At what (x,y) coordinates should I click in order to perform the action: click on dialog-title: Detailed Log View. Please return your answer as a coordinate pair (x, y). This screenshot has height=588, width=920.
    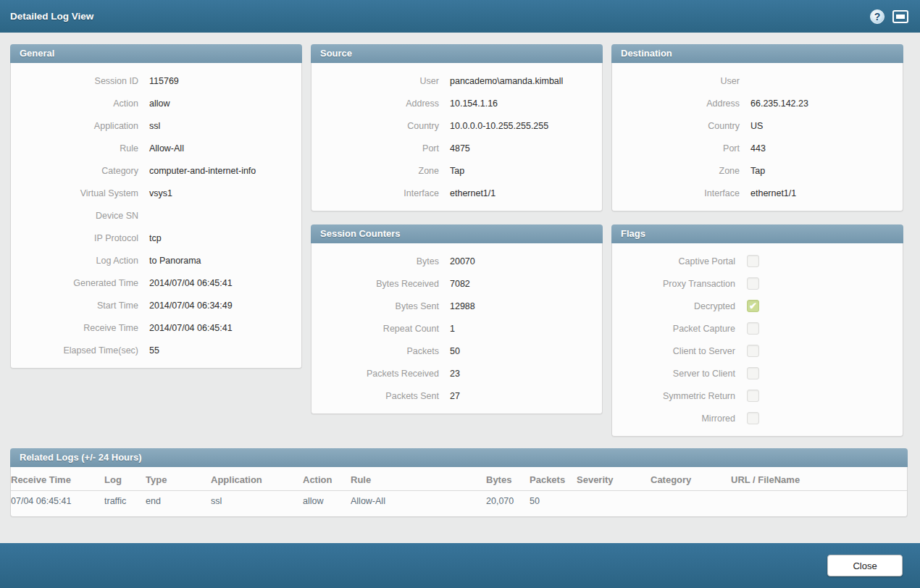
    Looking at the image, I should click on (440, 16).